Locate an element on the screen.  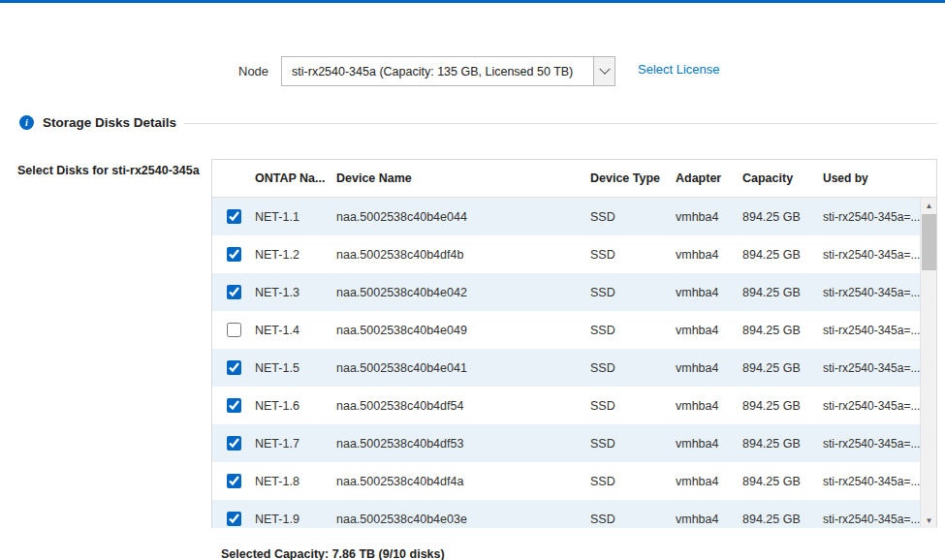
selected-capacity-text: Selected Capacity: 7.86 TB (9/10 disks) is located at coordinates (333, 554).